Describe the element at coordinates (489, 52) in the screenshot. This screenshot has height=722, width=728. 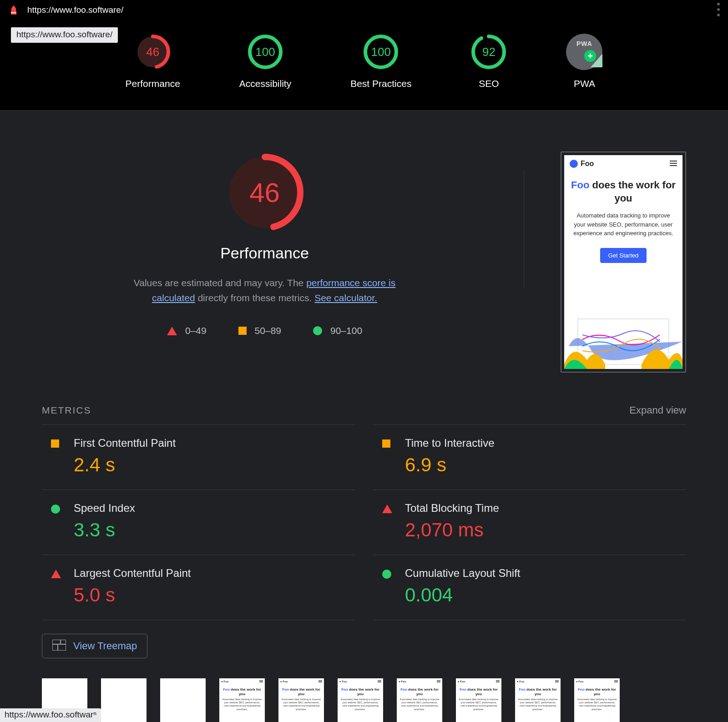
I see `seo-gauge-icon: 92` at that location.